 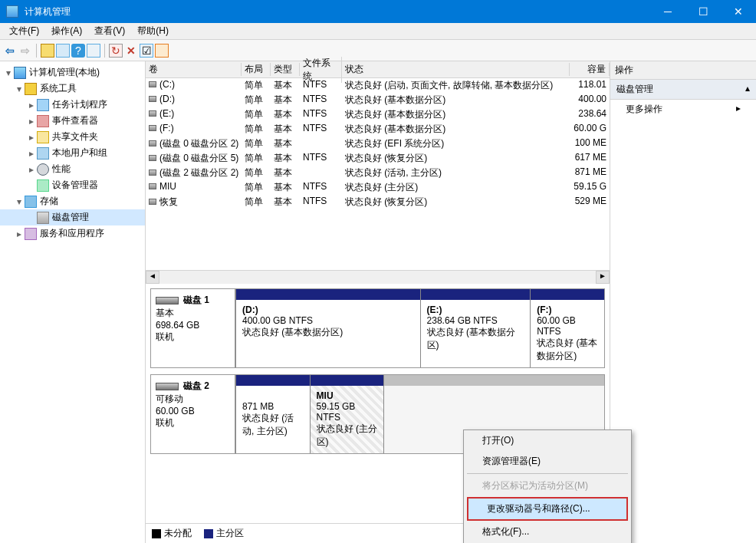 What do you see at coordinates (146, 51) in the screenshot?
I see `settings-icon: ☑` at bounding box center [146, 51].